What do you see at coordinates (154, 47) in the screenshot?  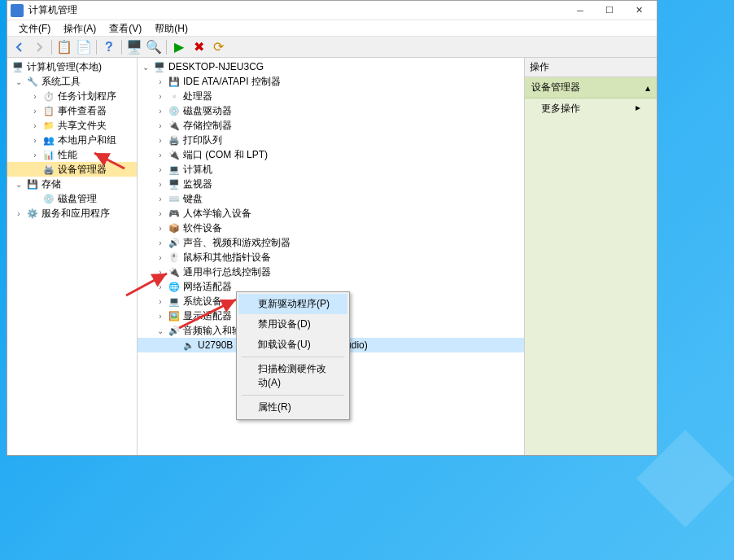 I see `scan-button: 🔍` at bounding box center [154, 47].